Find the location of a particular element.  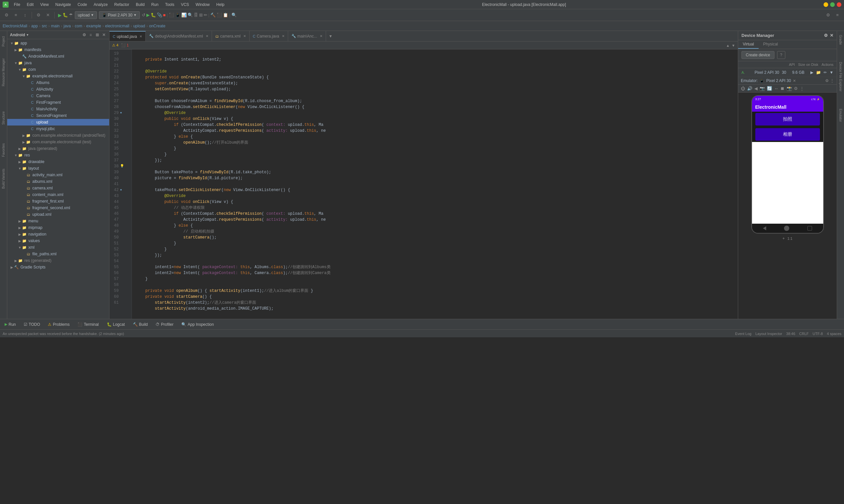

run-config-dropdown: upload ▼ is located at coordinates (86, 15).